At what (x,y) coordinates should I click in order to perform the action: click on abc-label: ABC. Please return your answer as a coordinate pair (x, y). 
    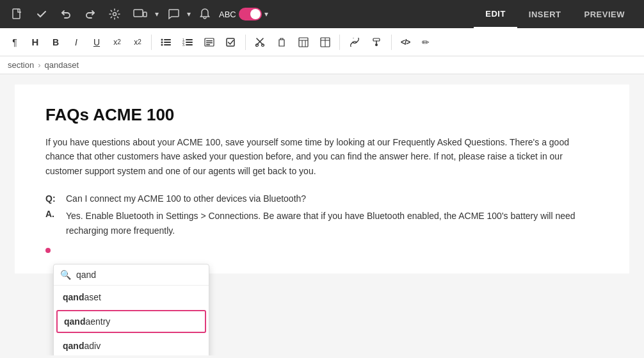
    Looking at the image, I should click on (228, 14).